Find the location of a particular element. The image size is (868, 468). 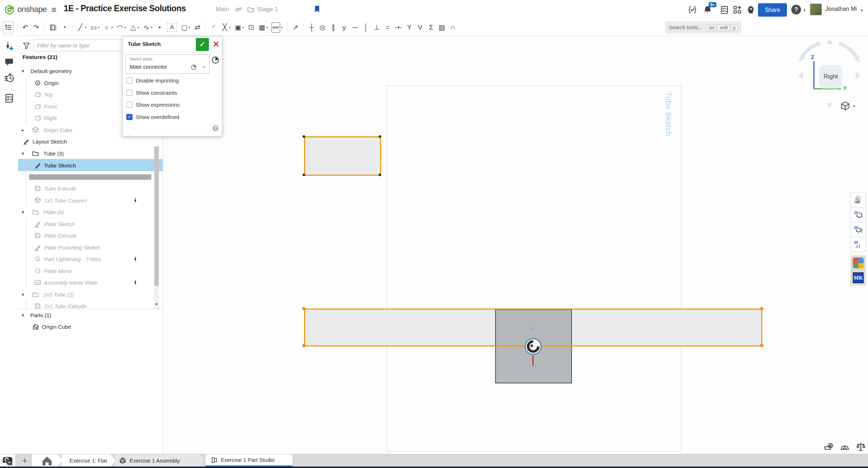

caret-right-icon: ▸ is located at coordinates (23, 129).